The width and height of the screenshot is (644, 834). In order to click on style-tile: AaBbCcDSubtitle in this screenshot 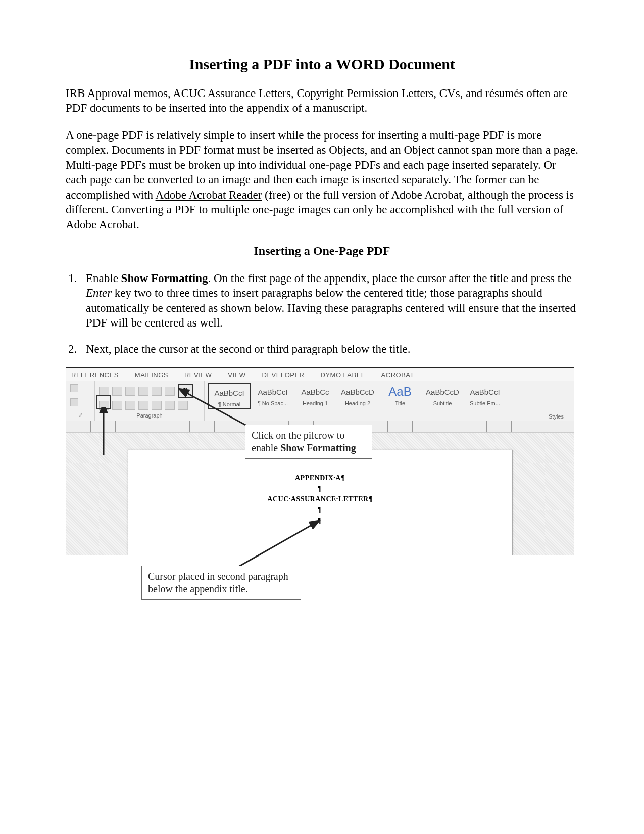, I will do `click(442, 395)`.